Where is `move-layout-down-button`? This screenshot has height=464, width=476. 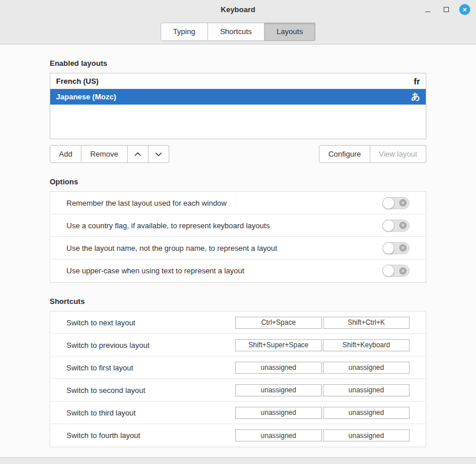
move-layout-down-button is located at coordinates (159, 154).